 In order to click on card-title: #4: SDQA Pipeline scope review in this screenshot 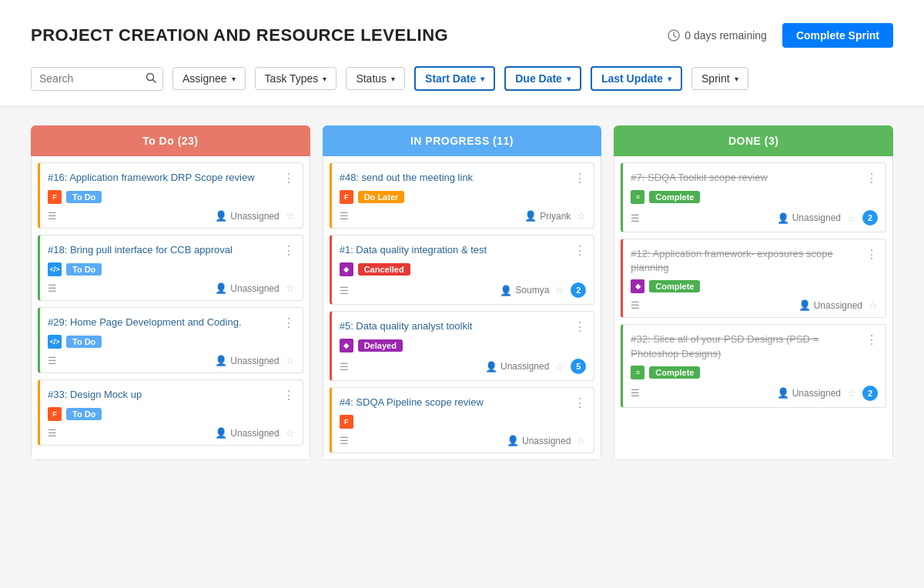, I will do `click(454, 403)`.